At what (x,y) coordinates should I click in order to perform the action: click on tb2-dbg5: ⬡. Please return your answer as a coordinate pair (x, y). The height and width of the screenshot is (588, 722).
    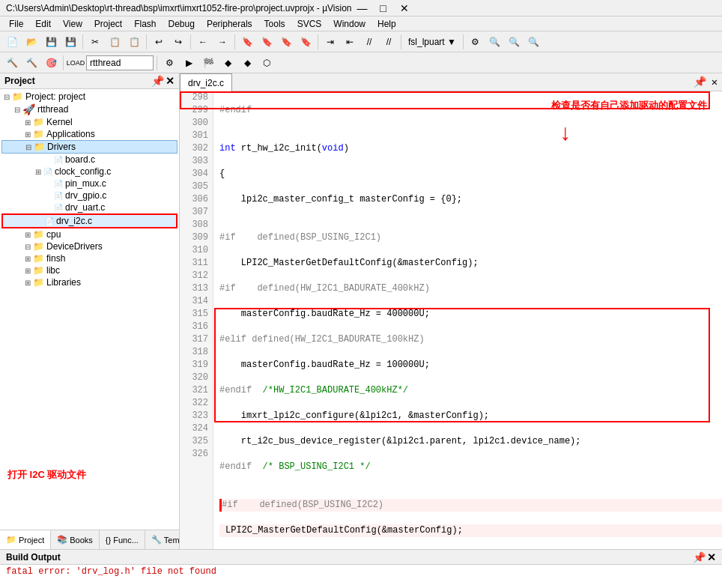
    Looking at the image, I should click on (267, 63).